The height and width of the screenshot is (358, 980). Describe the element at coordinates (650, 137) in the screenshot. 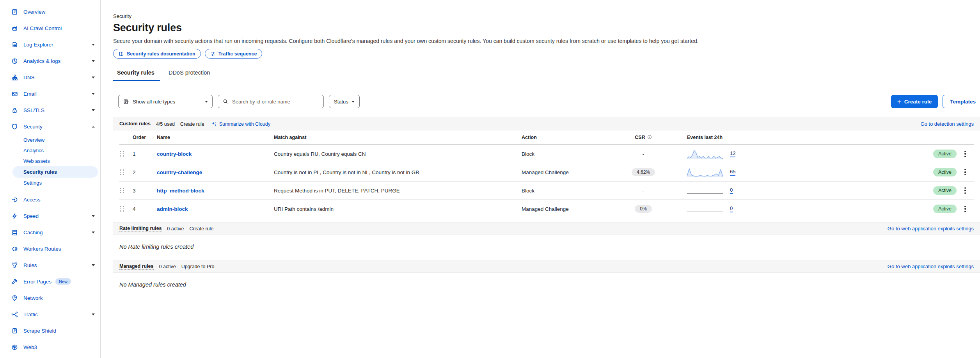

I see `info-icon` at that location.